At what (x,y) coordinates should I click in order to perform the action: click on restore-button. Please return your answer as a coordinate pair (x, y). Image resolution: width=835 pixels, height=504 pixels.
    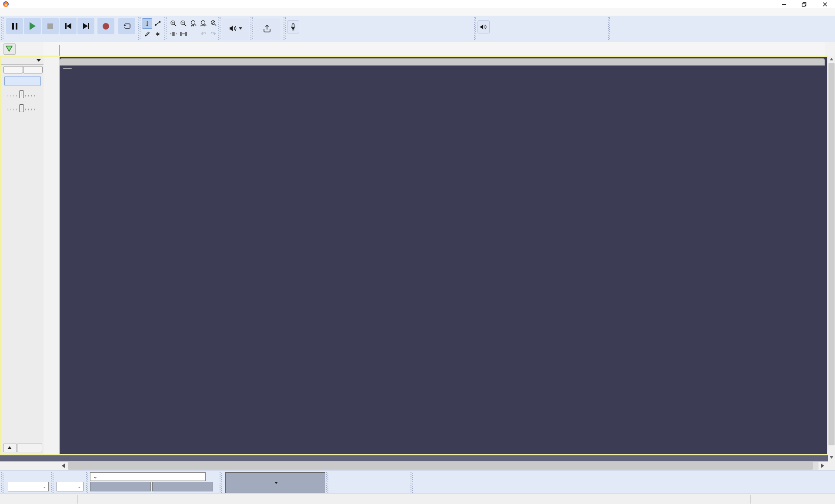
    Looking at the image, I should click on (804, 4).